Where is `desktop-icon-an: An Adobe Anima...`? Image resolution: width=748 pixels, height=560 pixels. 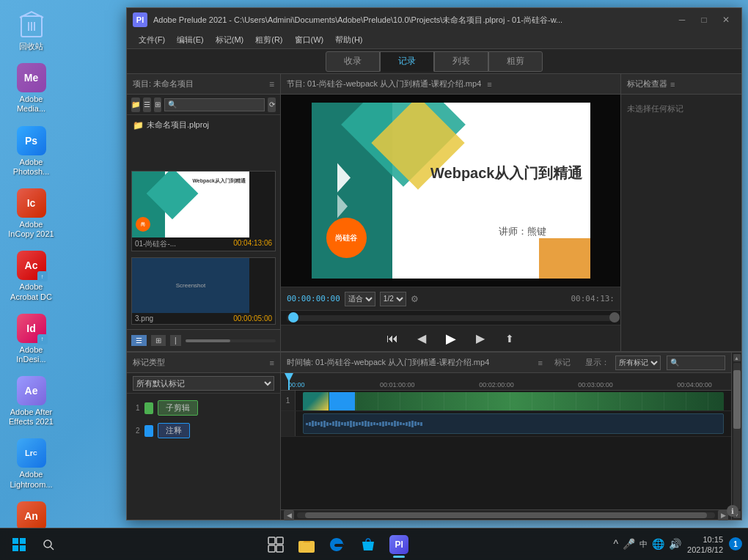
desktop-icon-an: An Adobe Anima... is located at coordinates (31, 513).